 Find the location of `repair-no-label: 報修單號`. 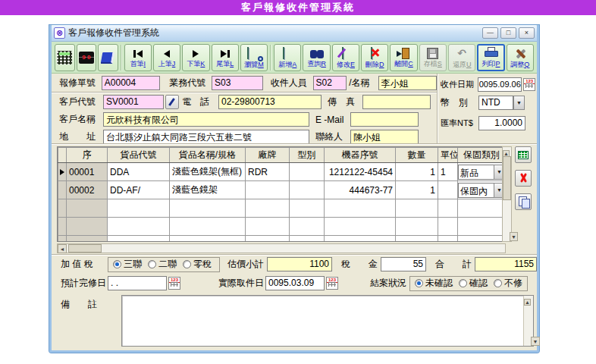

repair-no-label: 報修單號 is located at coordinates (80, 83).